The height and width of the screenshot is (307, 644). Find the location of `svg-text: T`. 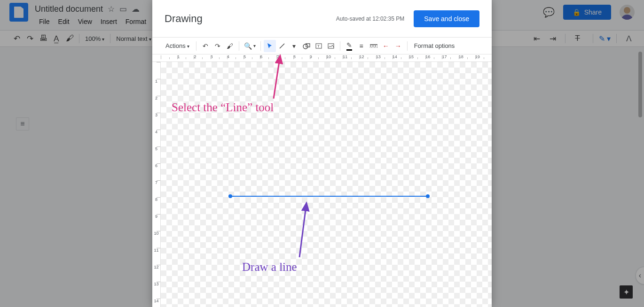

svg-text: T is located at coordinates (319, 46).